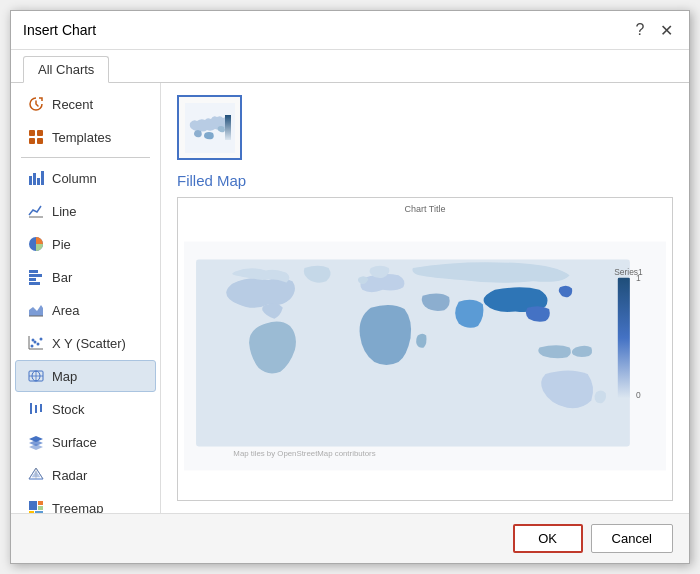 Image resolution: width=700 pixels, height=574 pixels. What do you see at coordinates (350, 30) in the screenshot?
I see `title-bar: Insert Chart ? ✕` at bounding box center [350, 30].